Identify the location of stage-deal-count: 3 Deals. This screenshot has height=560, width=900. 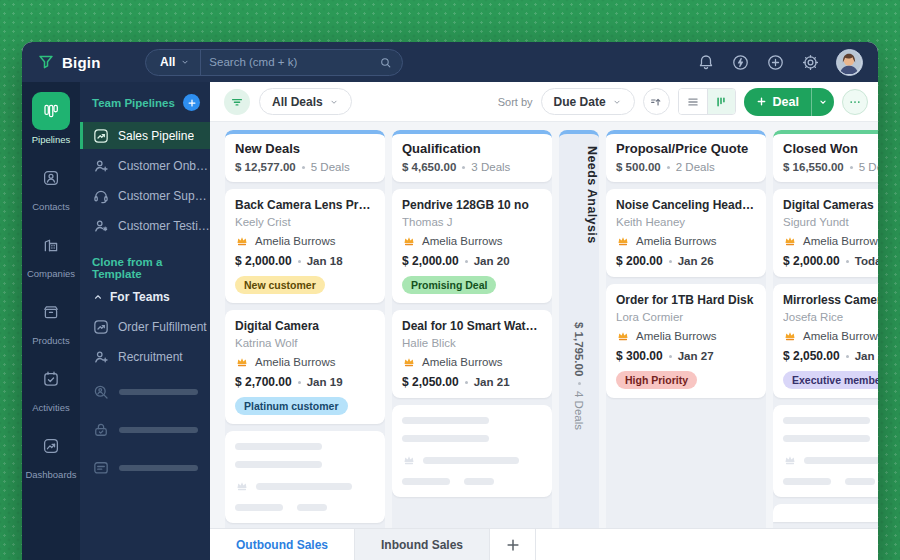
(490, 167).